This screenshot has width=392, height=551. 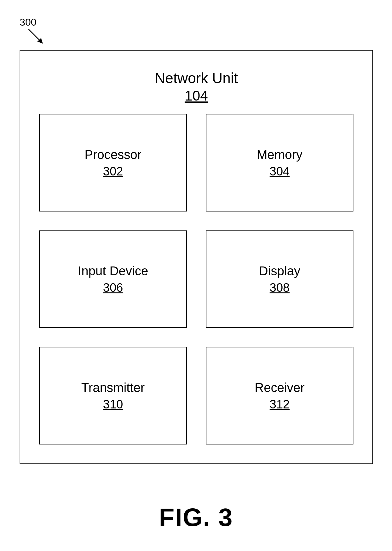 I want to click on network-unit-title: Network Unit 104, so click(x=196, y=87).